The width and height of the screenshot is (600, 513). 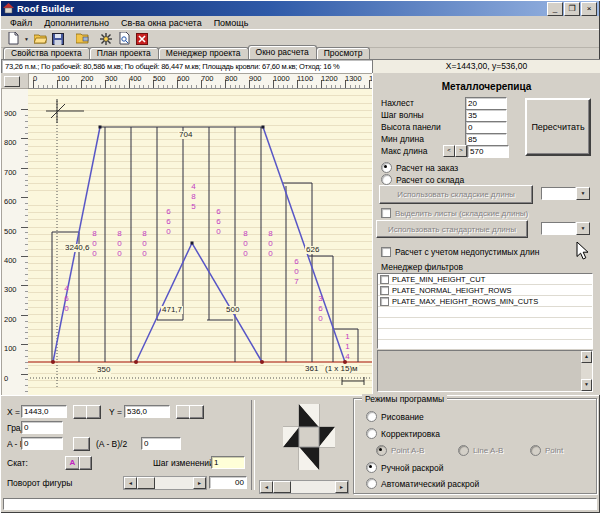 What do you see at coordinates (586, 371) in the screenshot?
I see `log-scrollbar: ▲ ▼` at bounding box center [586, 371].